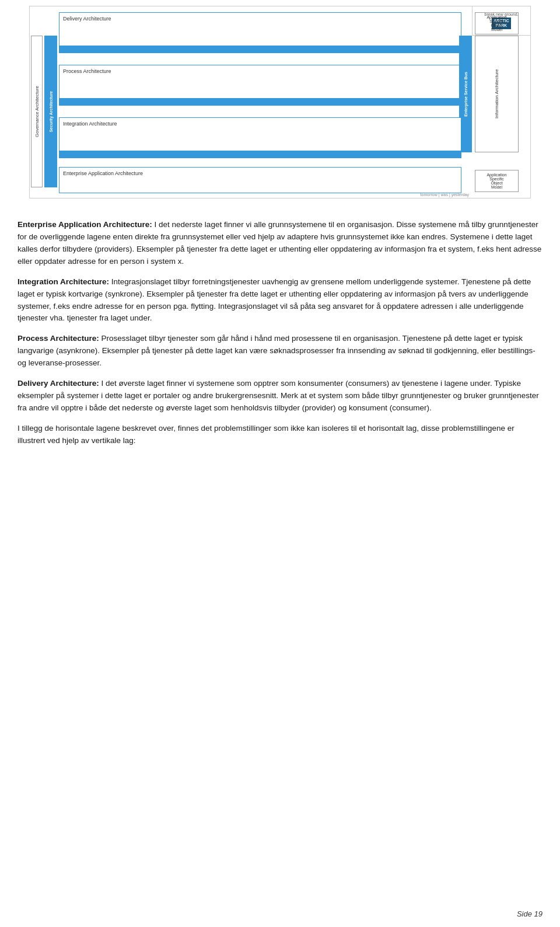 The height and width of the screenshot is (927, 560). What do you see at coordinates (266, 434) in the screenshot?
I see `closing-text: I tillegg de horisontale lagene beskreve…` at bounding box center [266, 434].